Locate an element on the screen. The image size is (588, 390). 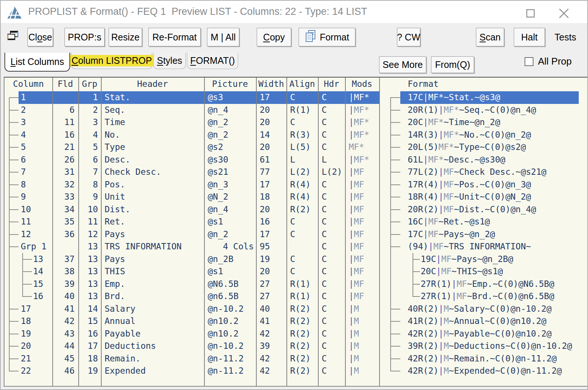
format-label: Format is located at coordinates (335, 37).